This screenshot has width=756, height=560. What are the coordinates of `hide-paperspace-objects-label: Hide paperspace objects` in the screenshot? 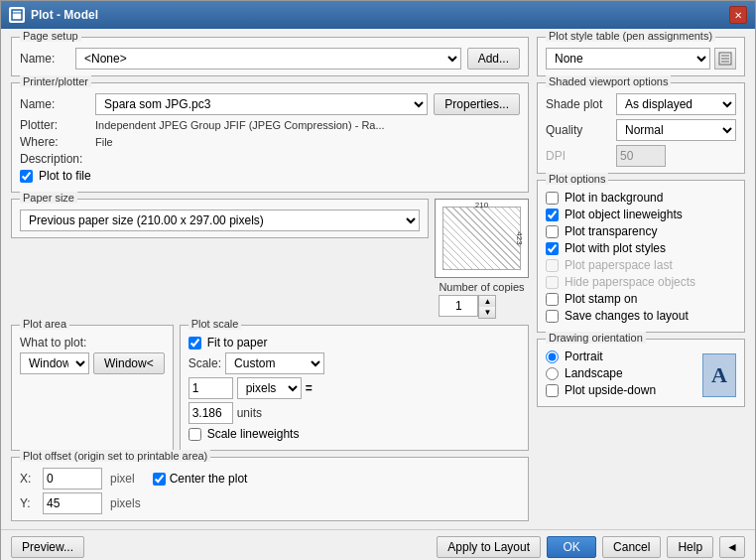 It's located at (630, 282).